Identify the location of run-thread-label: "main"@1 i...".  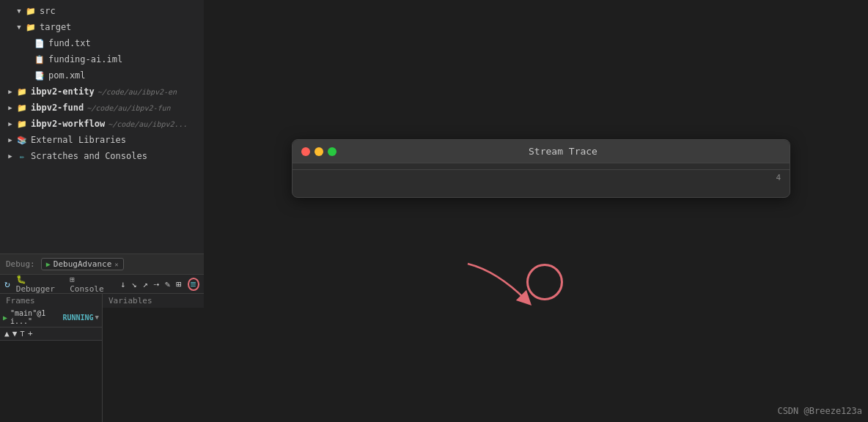
(35, 317).